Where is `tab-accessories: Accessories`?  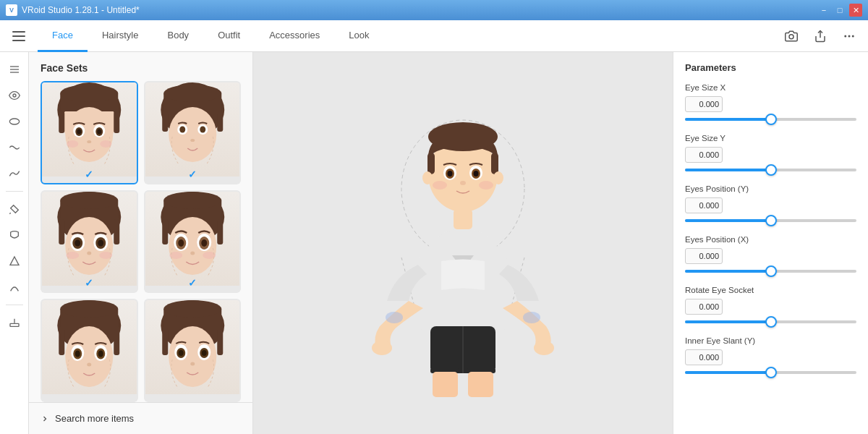
tab-accessories: Accessories is located at coordinates (294, 36).